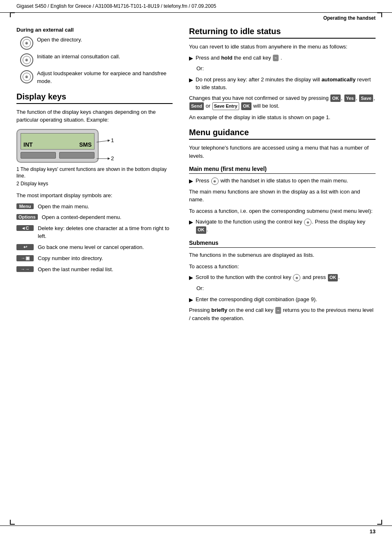 Image resolution: width=392 pixels, height=537 pixels. What do you see at coordinates (95, 207) in the screenshot?
I see `symbol-row-menu: Menu Open the main menu.` at bounding box center [95, 207].